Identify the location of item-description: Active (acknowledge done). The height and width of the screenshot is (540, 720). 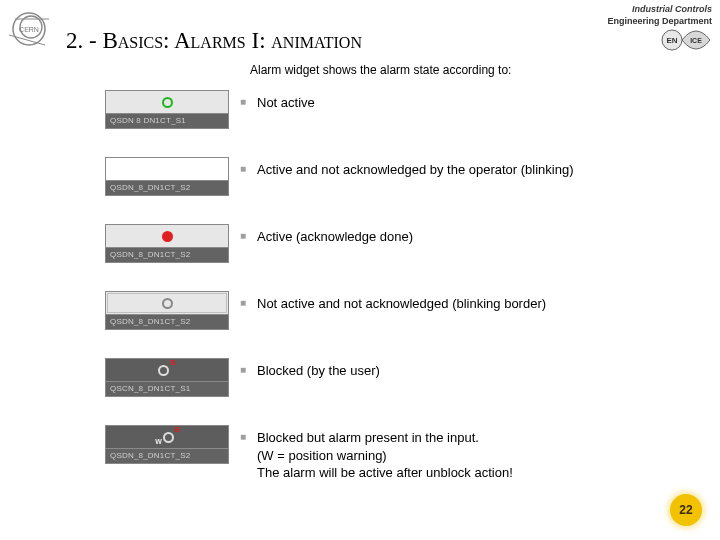
(476, 235).